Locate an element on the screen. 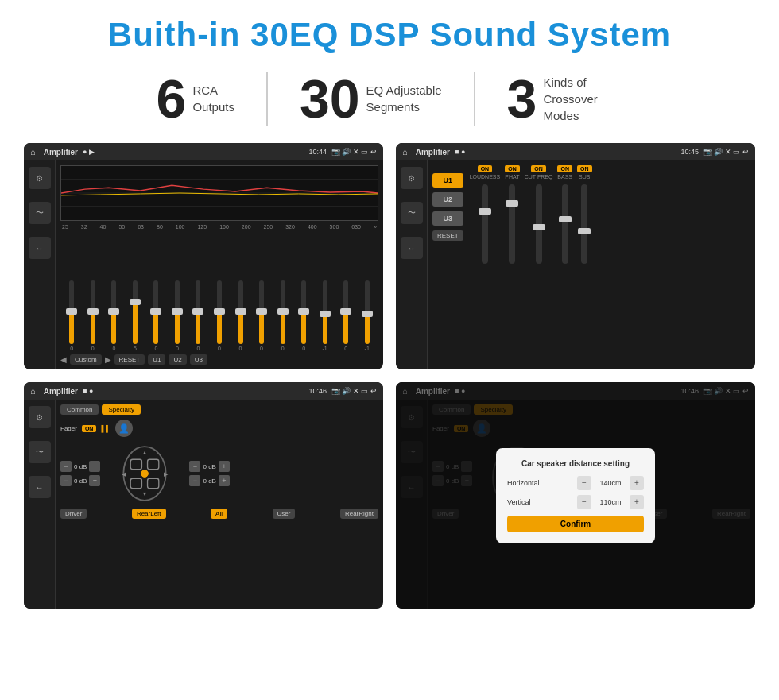 The height and width of the screenshot is (700, 779). speaker-tabs: Common Specialty is located at coordinates (219, 410).